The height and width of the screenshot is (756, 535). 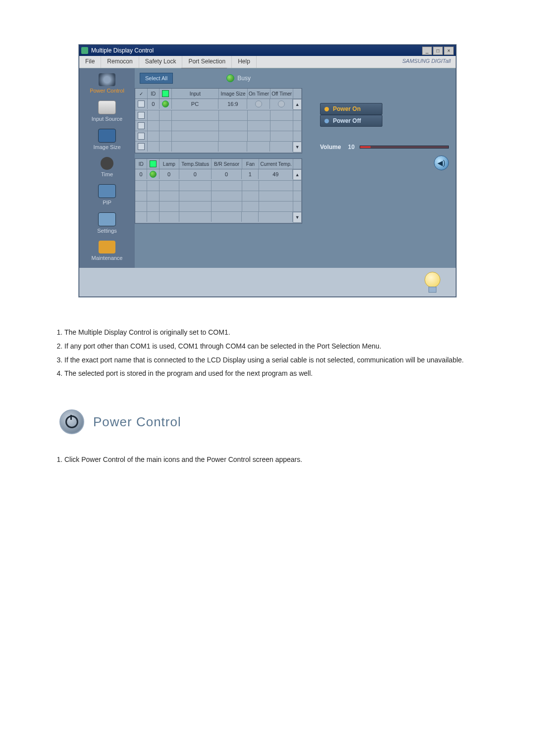 I want to click on menu-port-selection: Port Selection ✔COM1 COM2 COM3 COM4, so click(x=207, y=62).